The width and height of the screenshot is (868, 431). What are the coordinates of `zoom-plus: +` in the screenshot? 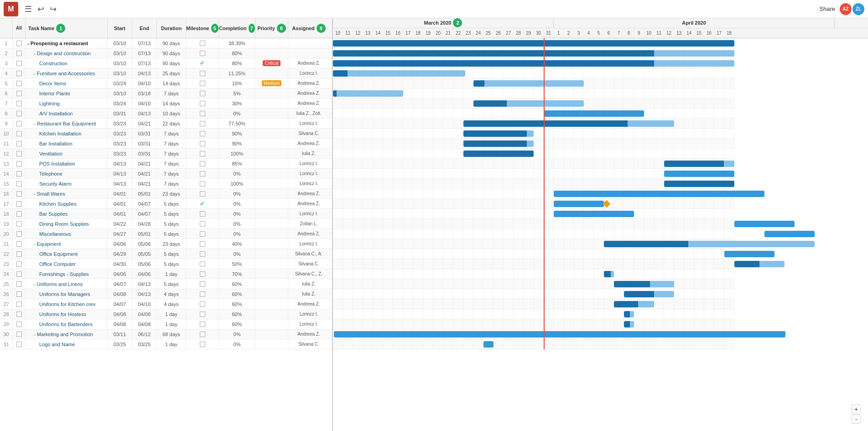 It's located at (856, 409).